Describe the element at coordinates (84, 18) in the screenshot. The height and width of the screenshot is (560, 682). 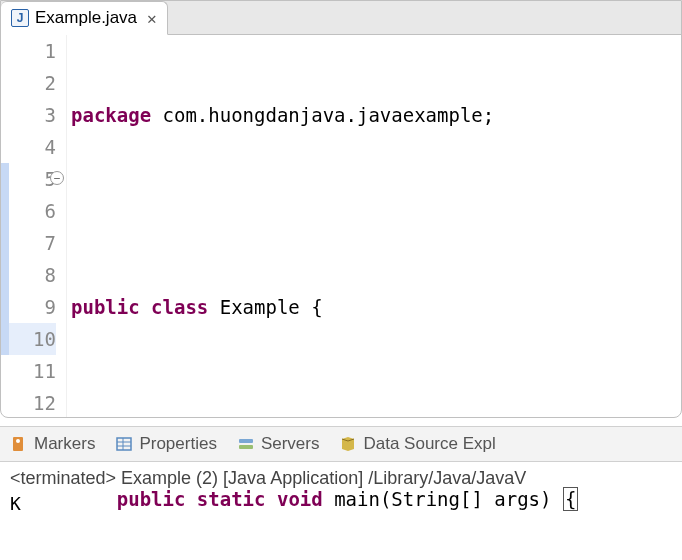
I see `editor-tab-example: J Example.java ✕` at that location.